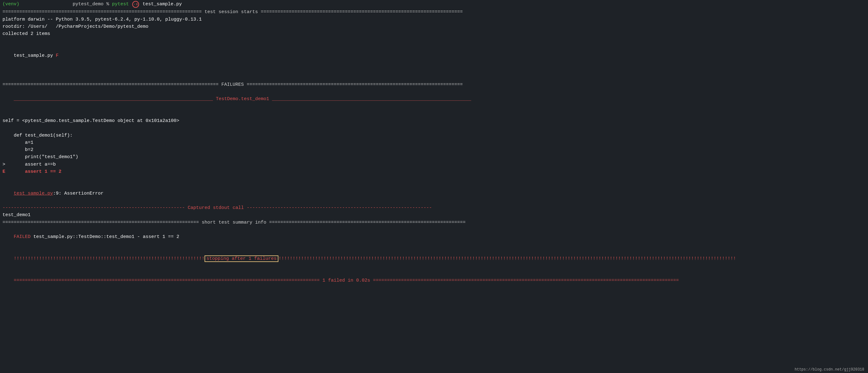  What do you see at coordinates (434, 56) in the screenshot?
I see `test-file-result-line: test_sample.py F` at bounding box center [434, 56].